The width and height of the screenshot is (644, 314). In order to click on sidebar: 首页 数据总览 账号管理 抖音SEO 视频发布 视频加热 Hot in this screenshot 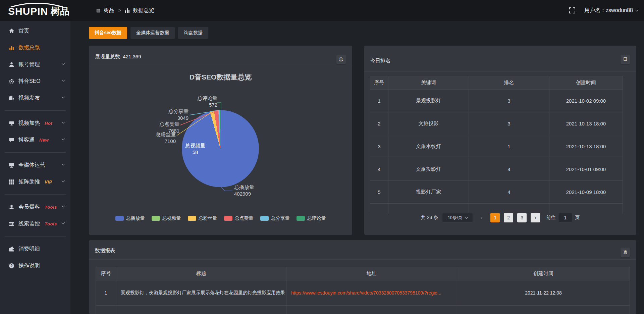, I will do `click(35, 167)`.